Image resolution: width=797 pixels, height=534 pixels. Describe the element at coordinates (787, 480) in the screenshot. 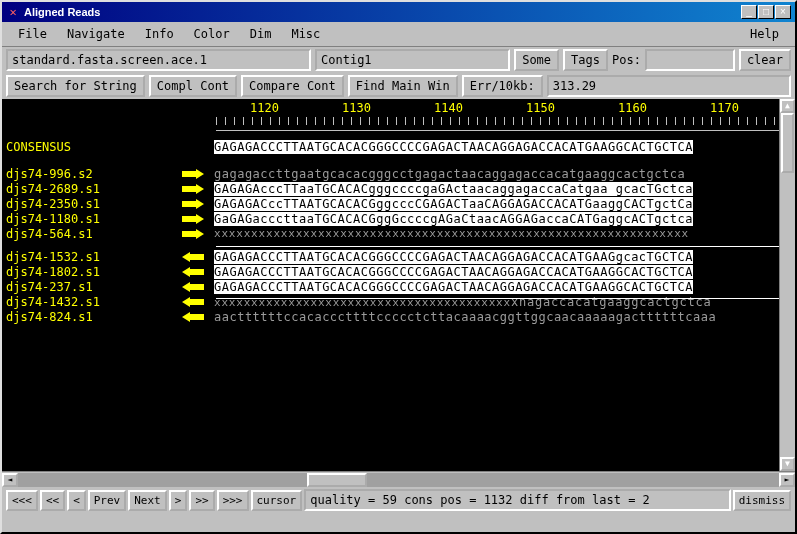

I see `scroll-right-button: ►` at that location.